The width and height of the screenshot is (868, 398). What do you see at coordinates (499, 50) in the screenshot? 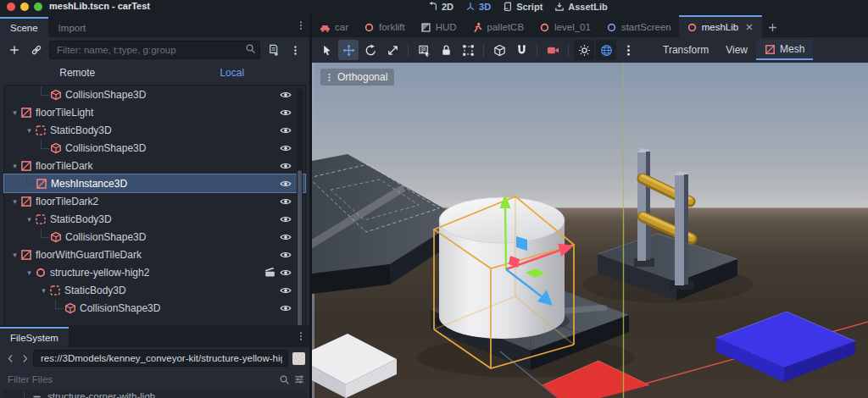
I see `ruler-tool-button` at bounding box center [499, 50].